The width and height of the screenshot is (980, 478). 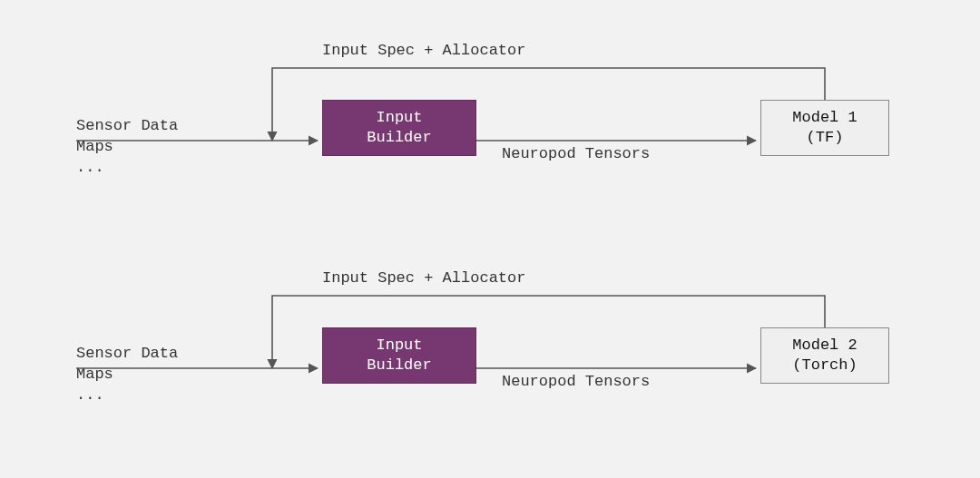 What do you see at coordinates (424, 278) in the screenshot?
I see `spec-label-2: Input Spec + Allocator` at bounding box center [424, 278].